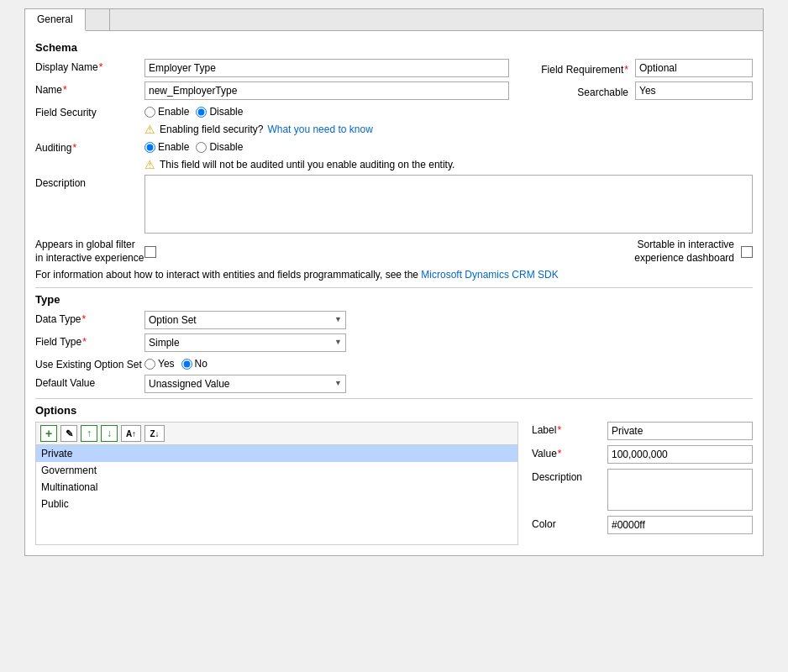 The width and height of the screenshot is (788, 672). I want to click on default-value-select: Unassigned Value Private Government Mult…, so click(245, 384).